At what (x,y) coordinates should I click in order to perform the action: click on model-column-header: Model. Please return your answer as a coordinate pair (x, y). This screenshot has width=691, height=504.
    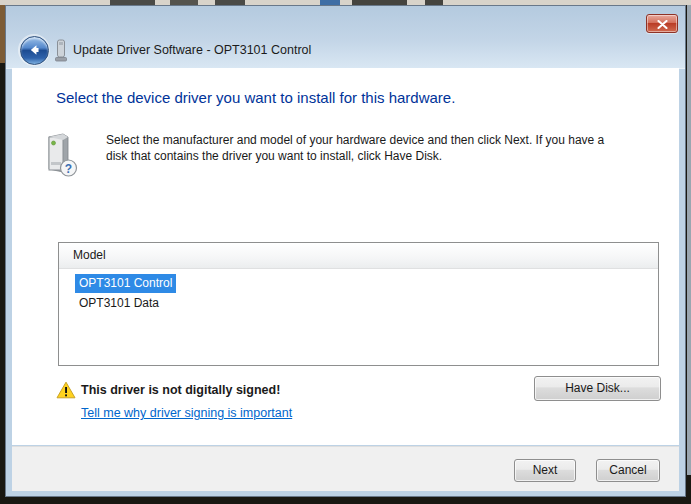
    Looking at the image, I should click on (358, 256).